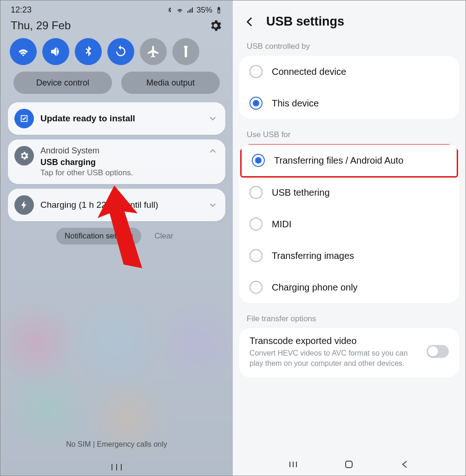  I want to click on option-usb-tethering: USB tethering, so click(349, 192).